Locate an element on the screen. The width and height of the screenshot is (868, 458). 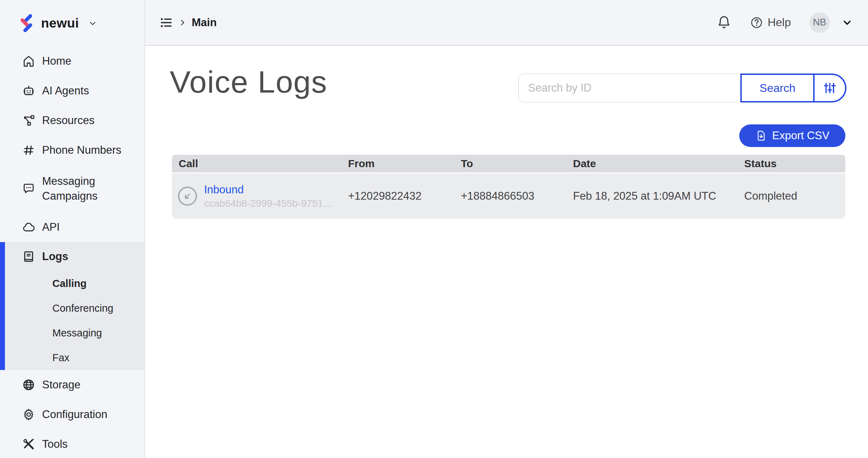
sidebar-item-label: Configuration is located at coordinates (75, 415).